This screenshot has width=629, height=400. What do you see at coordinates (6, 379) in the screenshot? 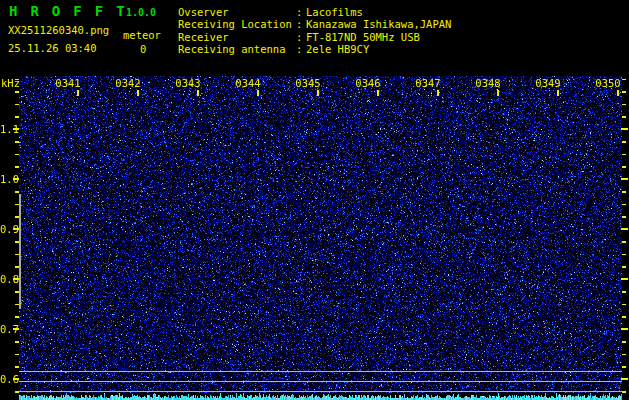
I see `y-axis-tick-label: 0.6` at bounding box center [6, 379].